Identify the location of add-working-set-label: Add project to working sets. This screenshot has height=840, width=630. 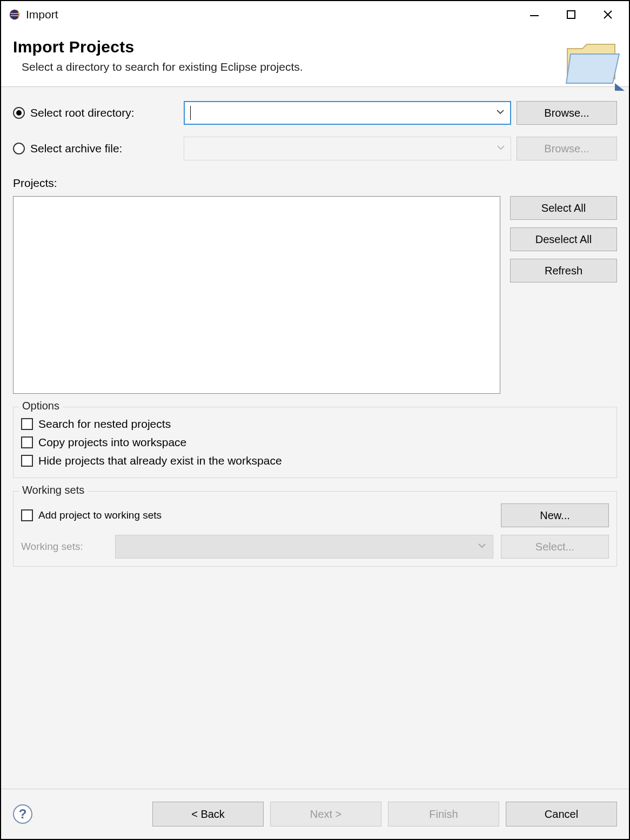
(100, 515).